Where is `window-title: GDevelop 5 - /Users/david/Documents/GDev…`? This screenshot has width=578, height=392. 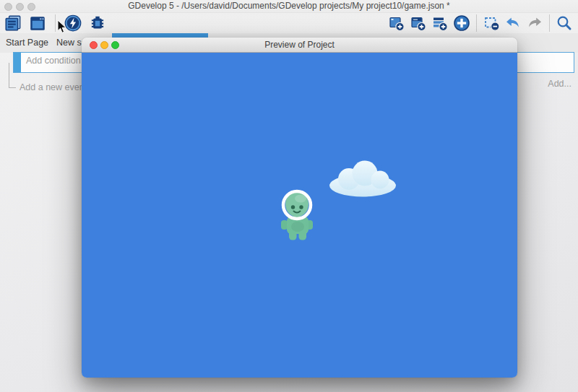 window-title: GDevelop 5 - /Users/david/Documents/GDev… is located at coordinates (289, 6).